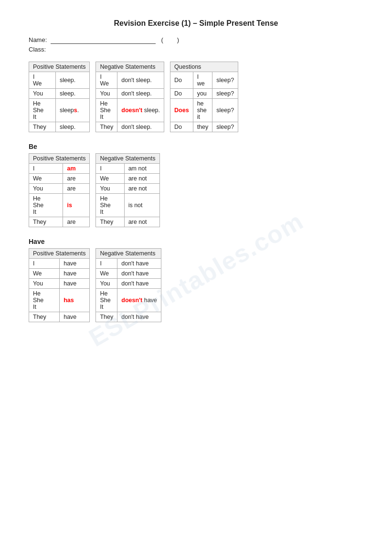 The width and height of the screenshot is (392, 558). Describe the element at coordinates (196, 242) in the screenshot. I see `have-section-title: Have` at that location.